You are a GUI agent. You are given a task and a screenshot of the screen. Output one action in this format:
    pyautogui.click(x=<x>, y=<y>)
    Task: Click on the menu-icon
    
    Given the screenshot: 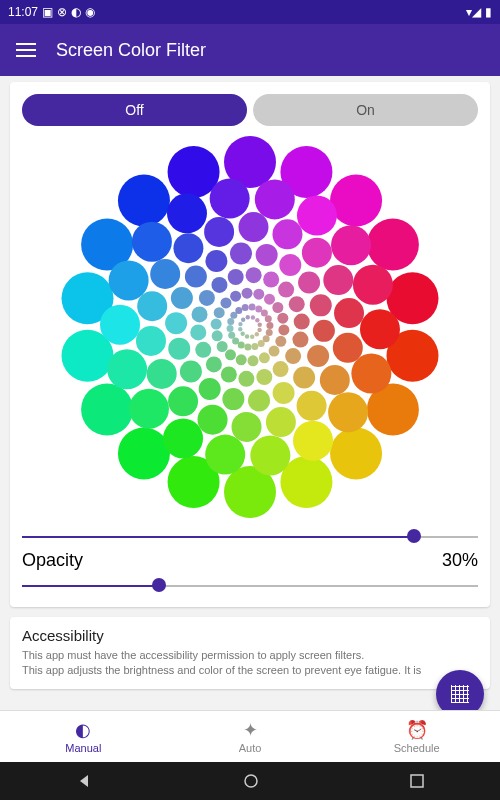 What is the action you would take?
    pyautogui.click(x=26, y=50)
    